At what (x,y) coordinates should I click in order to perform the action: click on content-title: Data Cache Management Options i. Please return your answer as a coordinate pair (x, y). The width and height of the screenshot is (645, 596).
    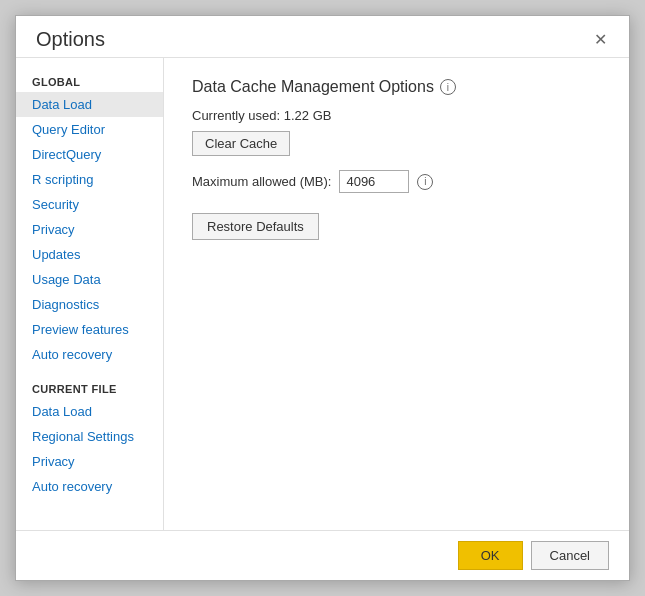
    Looking at the image, I should click on (396, 87).